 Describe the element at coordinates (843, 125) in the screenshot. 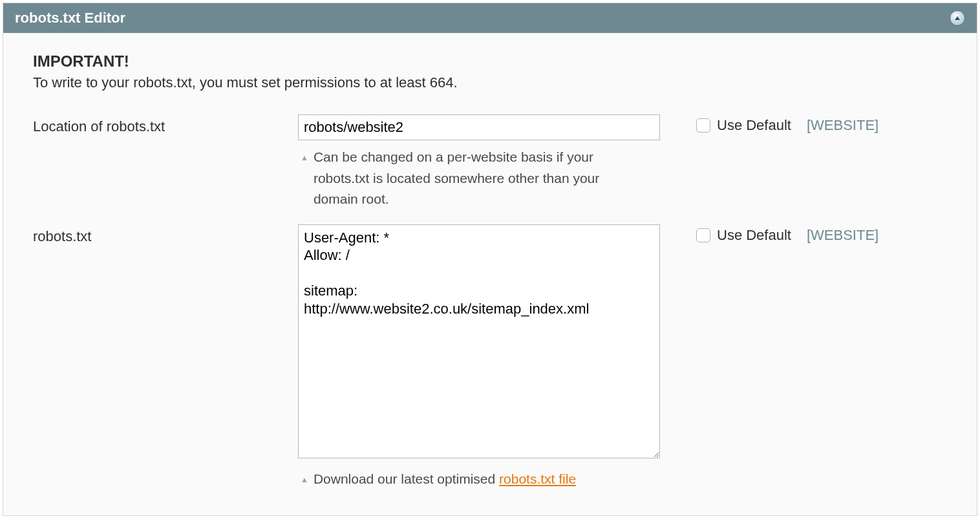

I see `location-scope-tag: [WEBSITE]` at that location.